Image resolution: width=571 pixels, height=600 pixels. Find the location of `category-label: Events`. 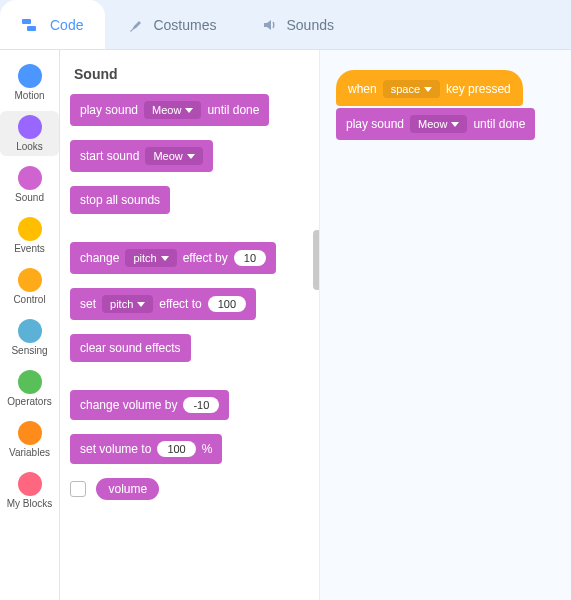

category-label: Events is located at coordinates (30, 248).